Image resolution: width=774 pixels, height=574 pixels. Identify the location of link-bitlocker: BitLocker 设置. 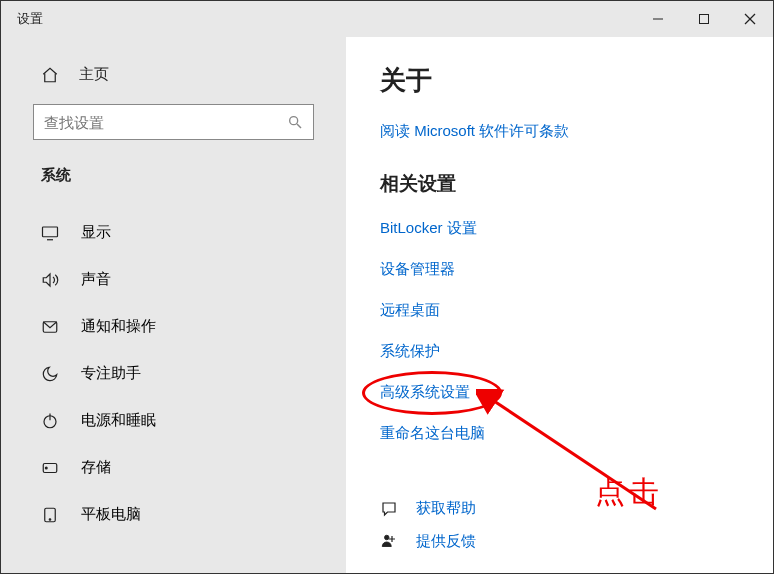
(560, 228).